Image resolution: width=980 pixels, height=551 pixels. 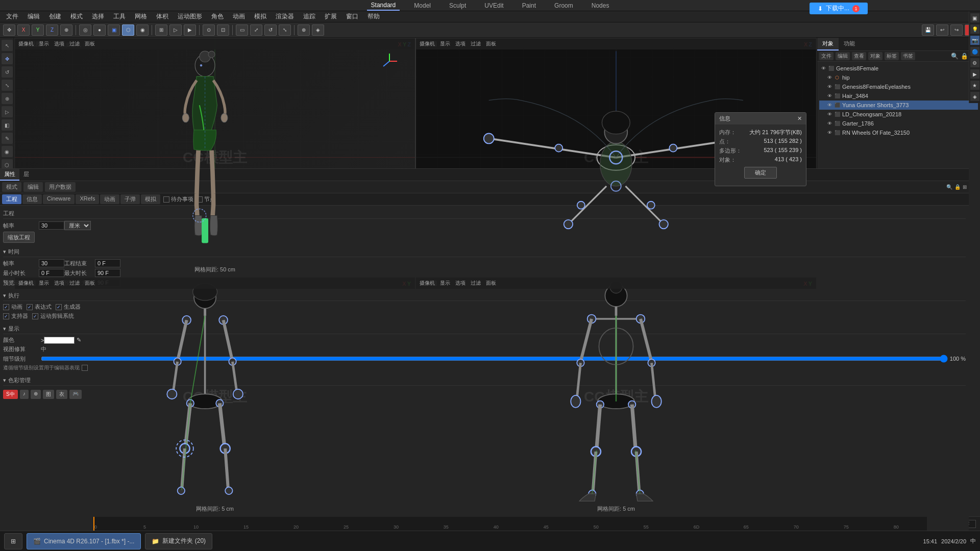 What do you see at coordinates (98, 16) in the screenshot?
I see `menu-select: 选择` at bounding box center [98, 16].